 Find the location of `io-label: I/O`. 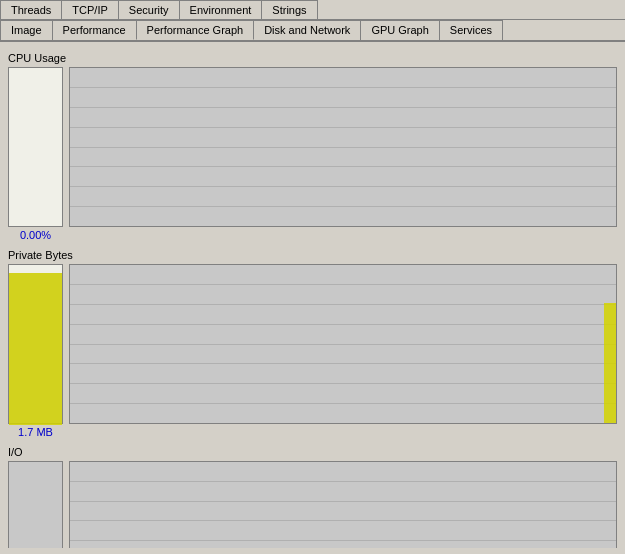

io-label: I/O is located at coordinates (312, 452).